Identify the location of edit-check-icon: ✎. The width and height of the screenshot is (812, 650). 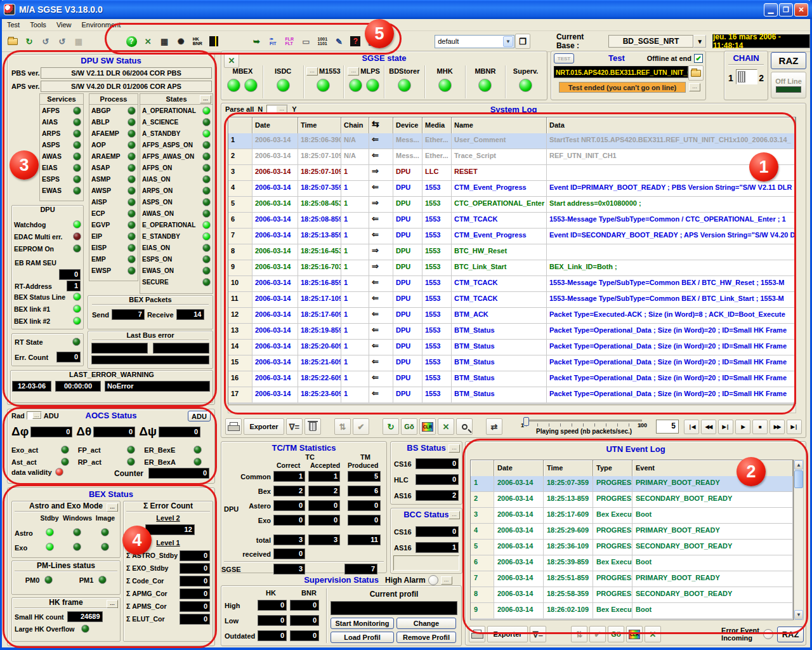
(339, 41).